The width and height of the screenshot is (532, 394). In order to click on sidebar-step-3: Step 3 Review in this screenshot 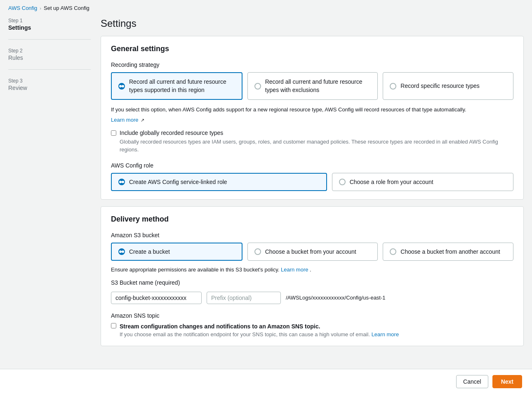, I will do `click(49, 89)`.